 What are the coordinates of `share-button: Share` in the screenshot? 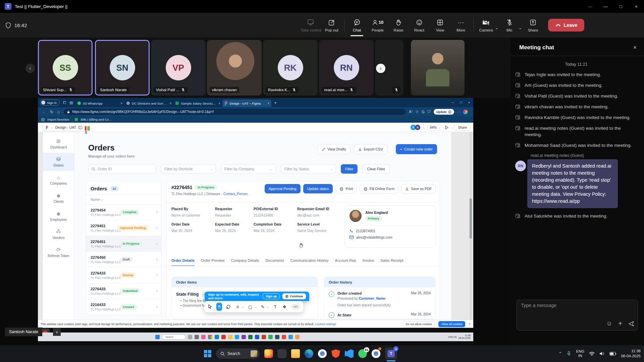 It's located at (533, 25).